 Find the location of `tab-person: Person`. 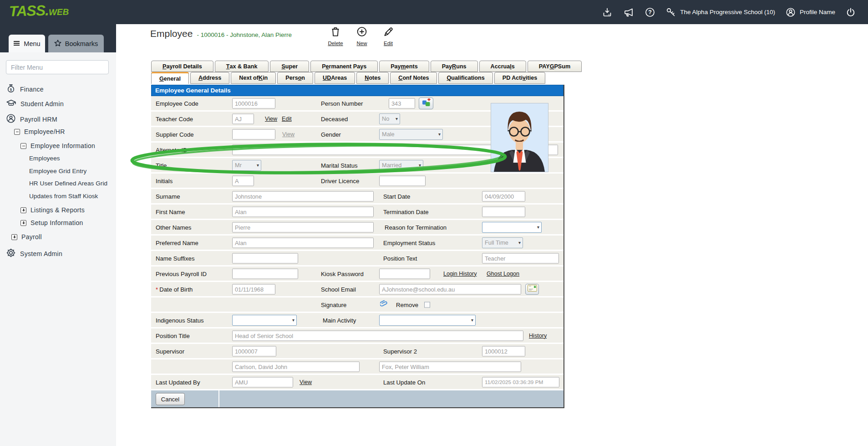

tab-person: Person is located at coordinates (295, 78).